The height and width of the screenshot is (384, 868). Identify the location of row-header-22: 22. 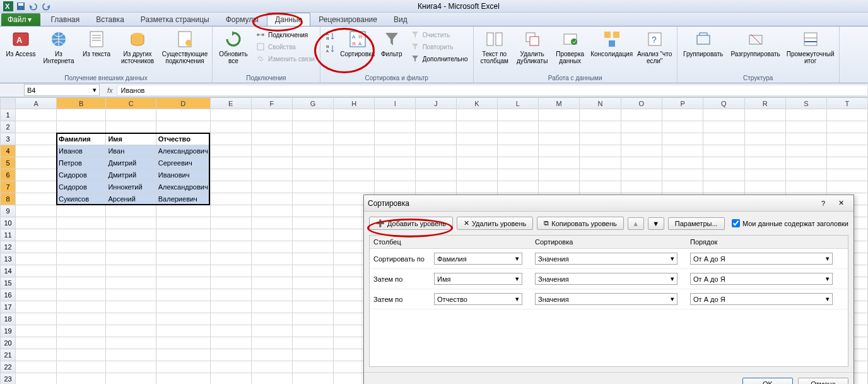
(8, 368).